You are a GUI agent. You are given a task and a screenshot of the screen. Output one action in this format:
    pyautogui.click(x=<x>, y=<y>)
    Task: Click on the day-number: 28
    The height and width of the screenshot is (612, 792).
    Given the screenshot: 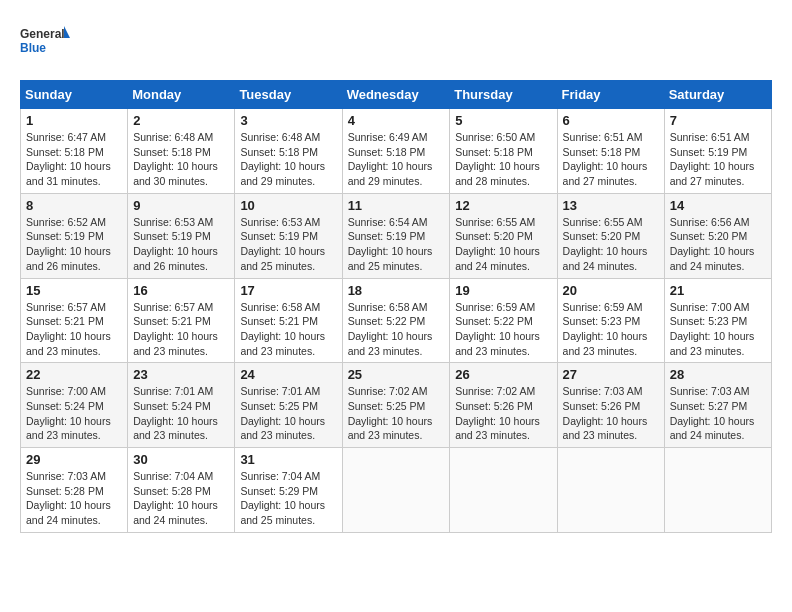 What is the action you would take?
    pyautogui.click(x=718, y=374)
    